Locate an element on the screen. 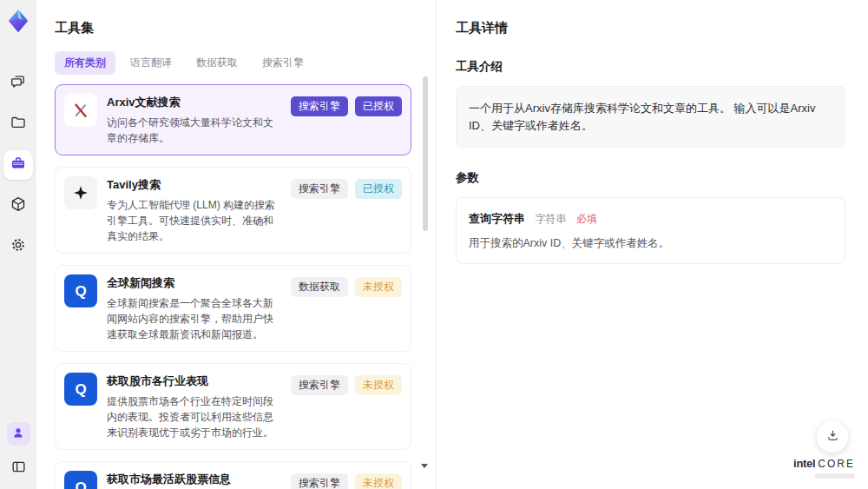 The height and width of the screenshot is (489, 868). arxiv-icon is located at coordinates (81, 110).